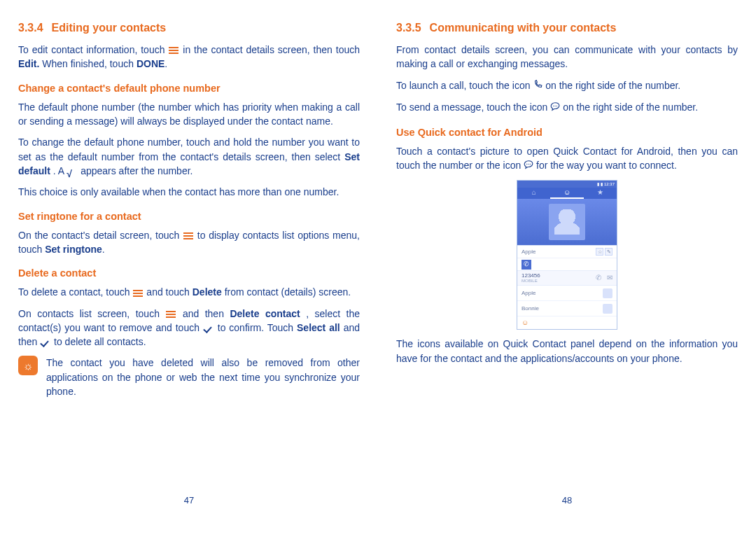 The width and height of the screenshot is (756, 537). Describe the element at coordinates (189, 28) in the screenshot. I see `section-heading: 3.3.4Editing your contacts` at that location.